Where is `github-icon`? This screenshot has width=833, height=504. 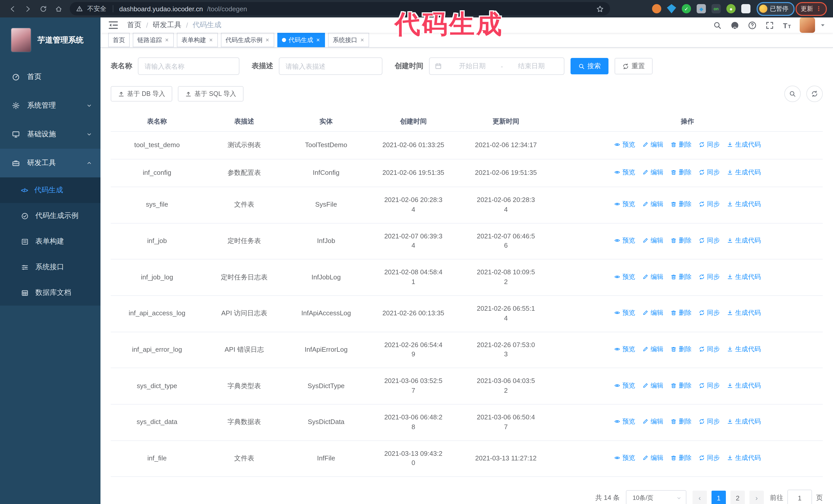 github-icon is located at coordinates (735, 25).